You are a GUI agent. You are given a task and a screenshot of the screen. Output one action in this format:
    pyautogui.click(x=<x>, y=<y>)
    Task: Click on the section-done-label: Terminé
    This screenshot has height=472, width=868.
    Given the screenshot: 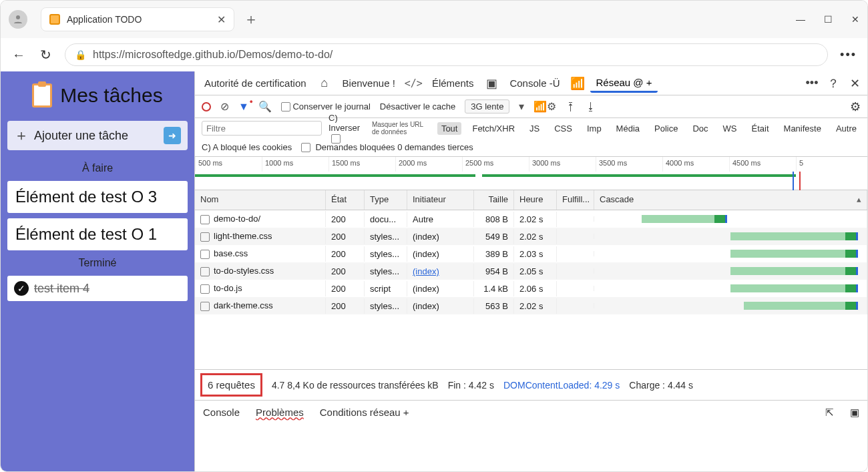 What is the action you would take?
    pyautogui.click(x=97, y=263)
    